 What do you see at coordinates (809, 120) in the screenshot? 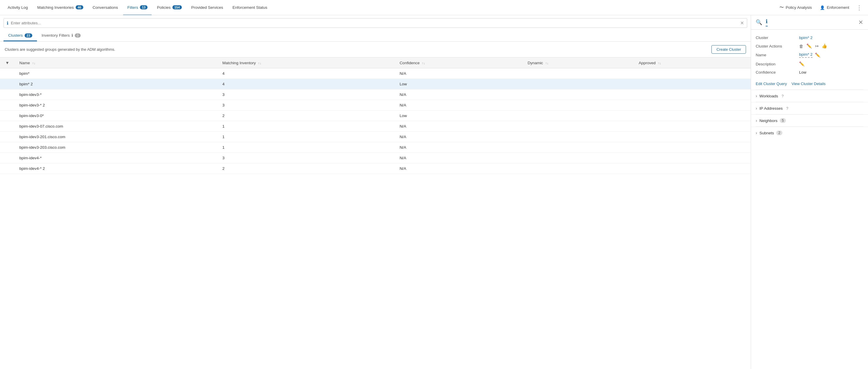
I see `expand-section-neighbors: › Neighbors 5` at bounding box center [809, 120].